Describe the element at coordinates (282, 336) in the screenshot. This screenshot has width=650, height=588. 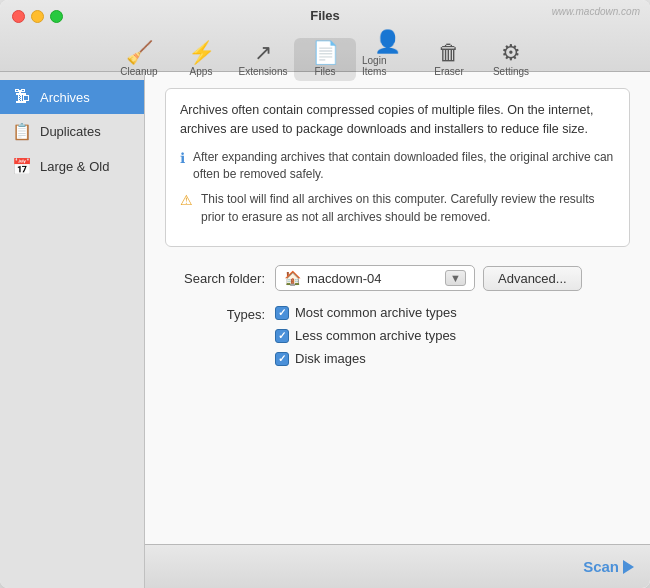
I see `checkbox-less-common-box: ✓` at that location.